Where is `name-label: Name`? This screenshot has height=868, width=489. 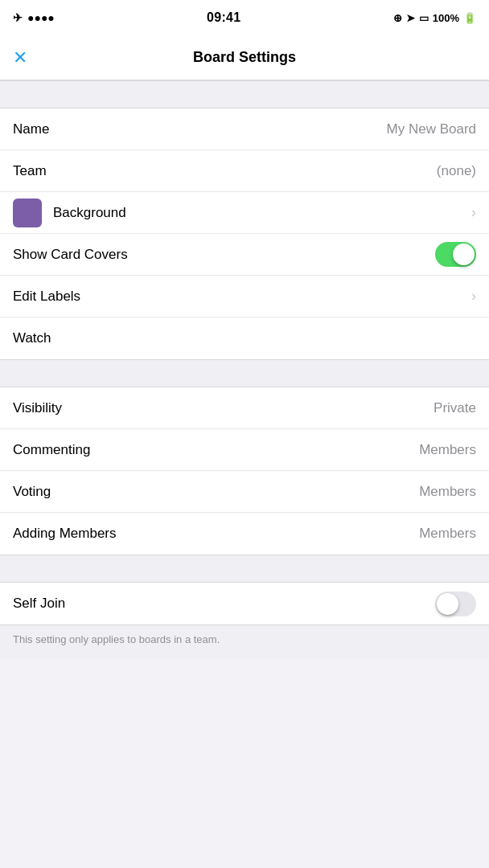 name-label: Name is located at coordinates (31, 129).